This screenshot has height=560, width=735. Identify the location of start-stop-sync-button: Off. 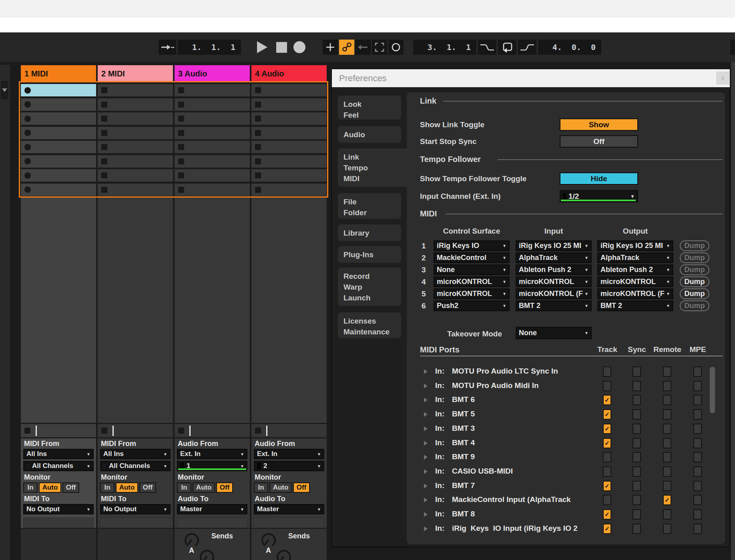
(599, 142).